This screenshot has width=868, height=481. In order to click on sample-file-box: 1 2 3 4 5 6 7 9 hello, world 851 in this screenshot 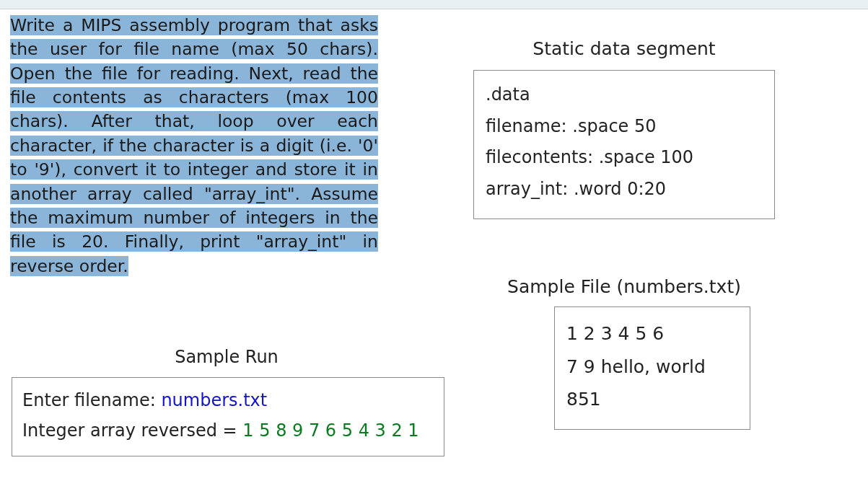, I will do `click(652, 368)`.